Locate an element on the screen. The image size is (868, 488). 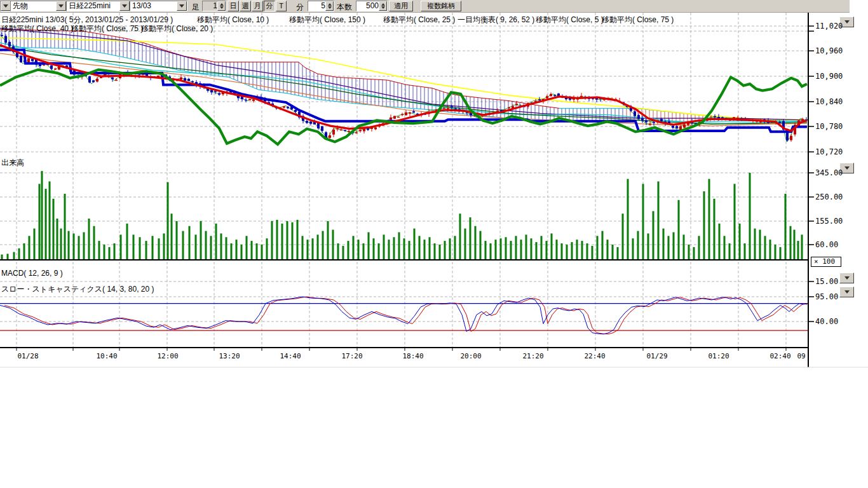
symbol-type-combobox: 先物 is located at coordinates (38, 6).